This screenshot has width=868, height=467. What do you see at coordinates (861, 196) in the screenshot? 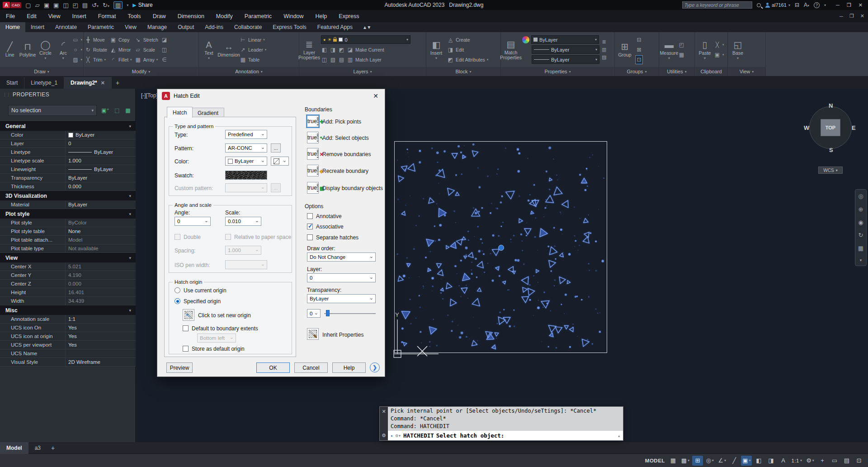
I see `nav-wheel-icon: ◎` at bounding box center [861, 196].